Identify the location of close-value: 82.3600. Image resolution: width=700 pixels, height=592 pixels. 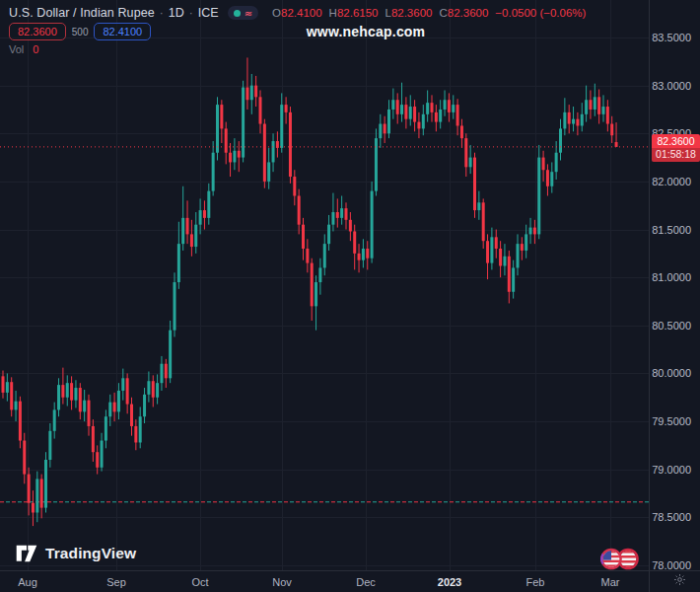
(468, 13).